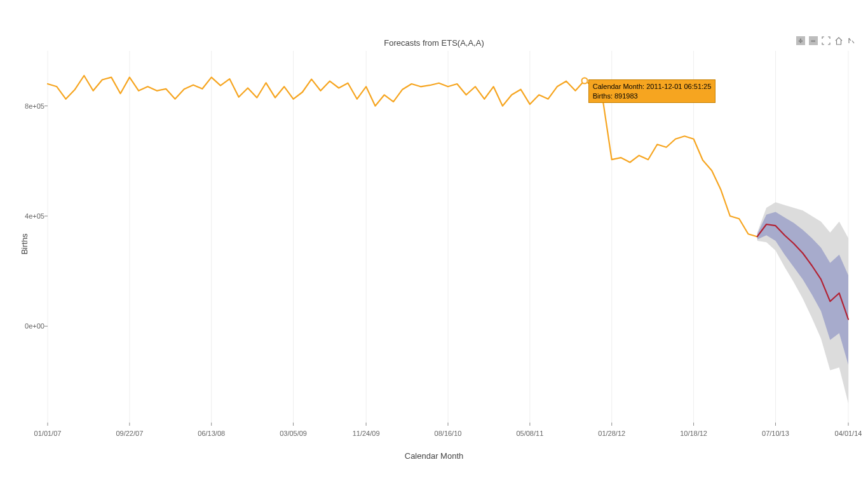  What do you see at coordinates (32, 106) in the screenshot?
I see `y-tick-label: 8e+05` at bounding box center [32, 106].